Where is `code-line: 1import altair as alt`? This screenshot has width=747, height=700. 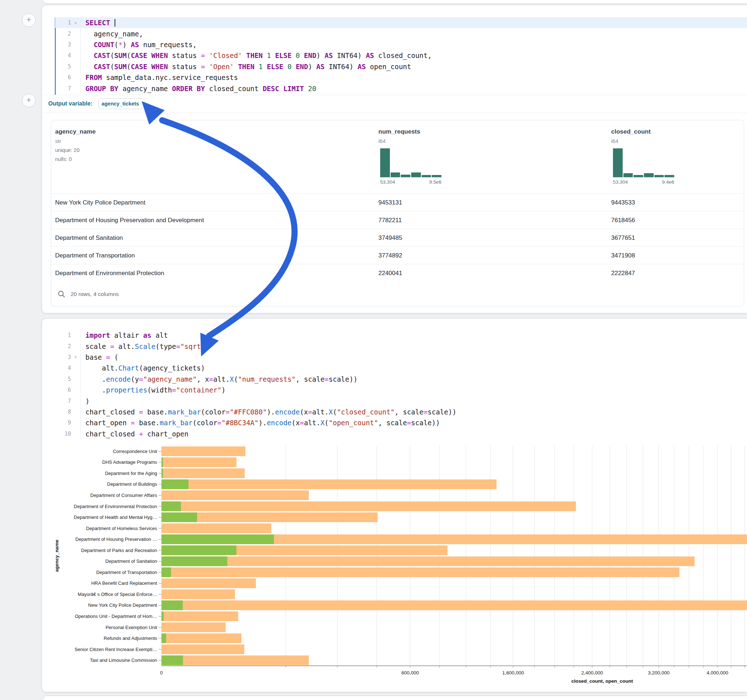 code-line: 1import altair as alt is located at coordinates (395, 335).